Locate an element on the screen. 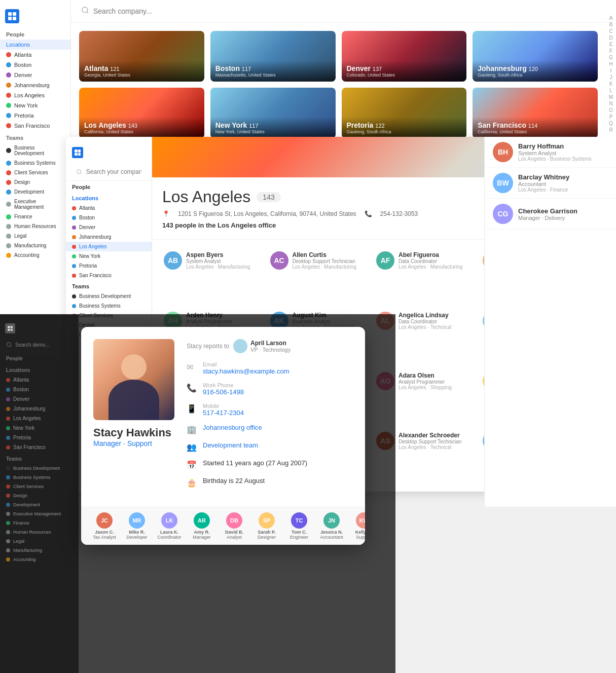 The height and width of the screenshot is (673, 616). la-sidebar-team-business-systems: Business Systems is located at coordinates (108, 306).